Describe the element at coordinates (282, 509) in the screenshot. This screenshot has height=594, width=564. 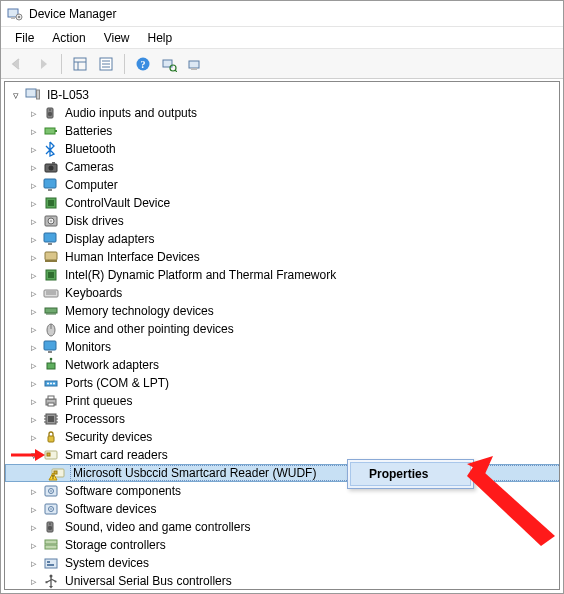
I see `tree-item: Software devices` at that location.